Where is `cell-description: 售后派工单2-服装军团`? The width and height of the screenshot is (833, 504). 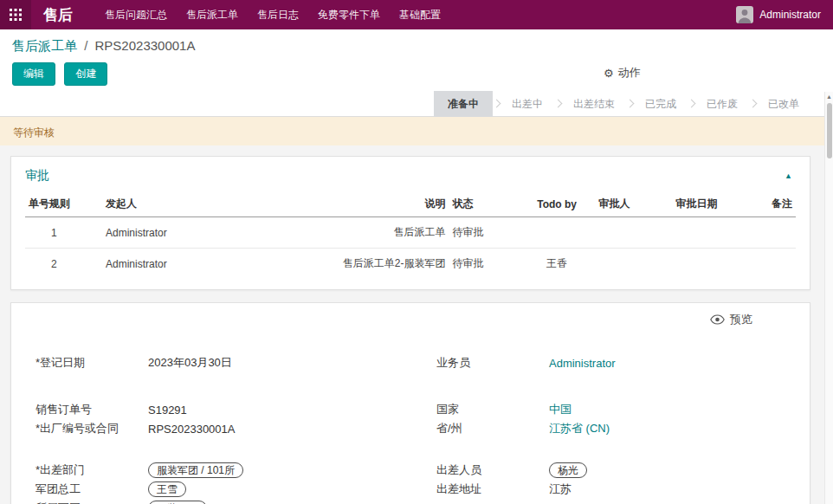 cell-description: 售后派工单2-服装军团 is located at coordinates (383, 264).